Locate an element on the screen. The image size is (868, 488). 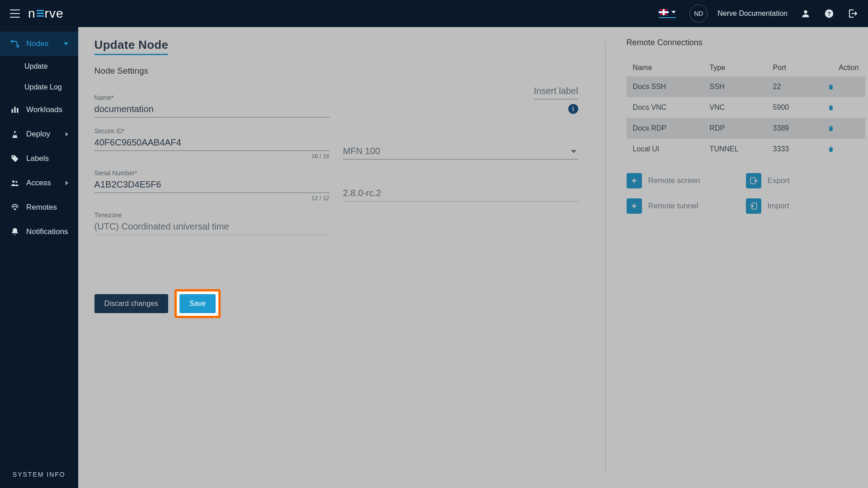
user-icon is located at coordinates (806, 14).